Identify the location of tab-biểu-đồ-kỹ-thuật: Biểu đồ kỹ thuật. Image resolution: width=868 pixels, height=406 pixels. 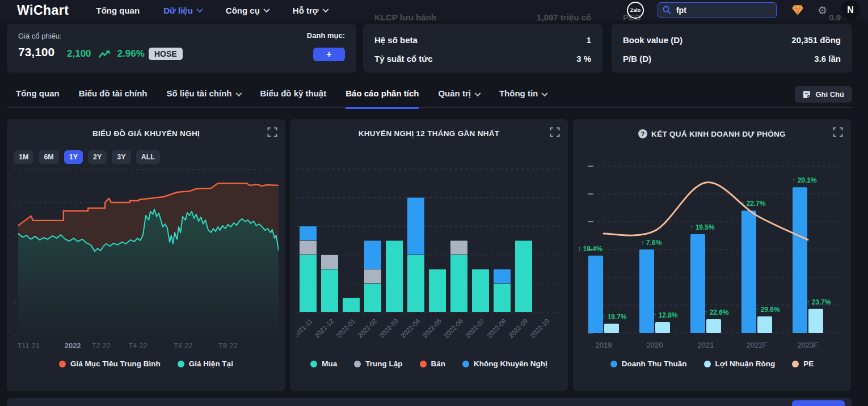
(294, 97).